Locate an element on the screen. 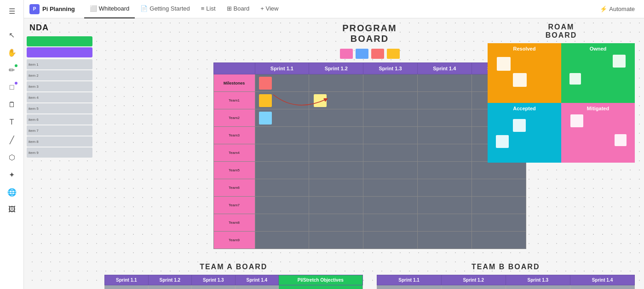 This screenshot has height=289, width=644. automate-label: Automate is located at coordinates (622, 9).